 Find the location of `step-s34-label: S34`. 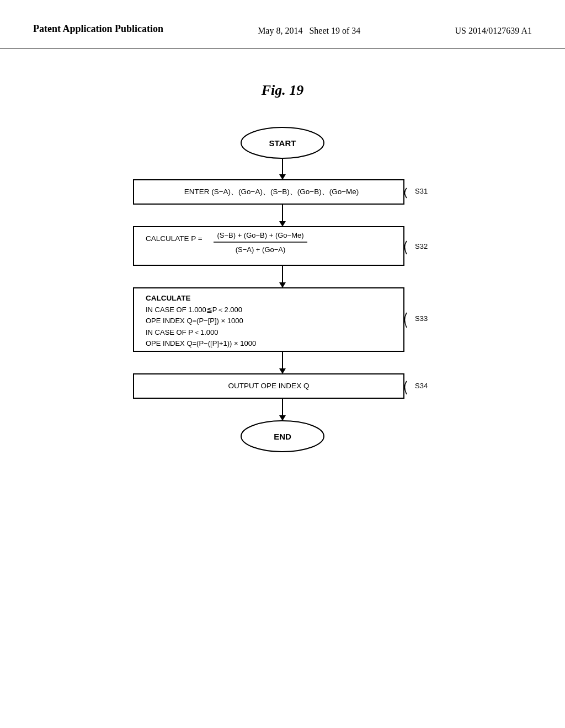

step-s34-label: S34 is located at coordinates (422, 386).